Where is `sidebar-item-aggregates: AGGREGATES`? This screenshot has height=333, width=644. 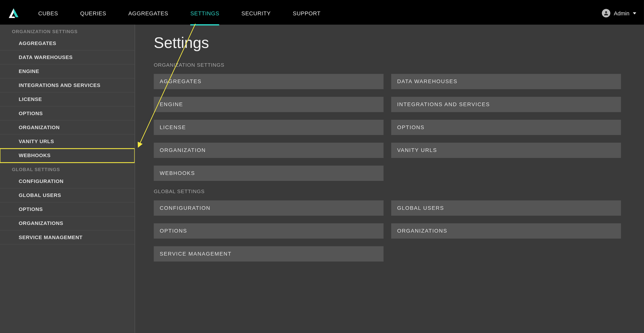
sidebar-item-aggregates: AGGREGATES is located at coordinates (67, 44).